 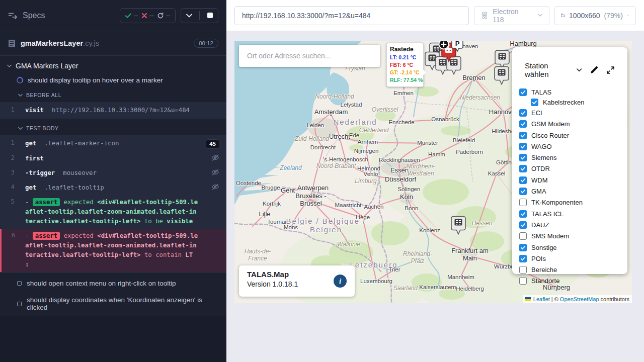 What do you see at coordinates (574, 247) in the screenshot?
I see `layer-item-sonstige: Sonstige` at bounding box center [574, 247].